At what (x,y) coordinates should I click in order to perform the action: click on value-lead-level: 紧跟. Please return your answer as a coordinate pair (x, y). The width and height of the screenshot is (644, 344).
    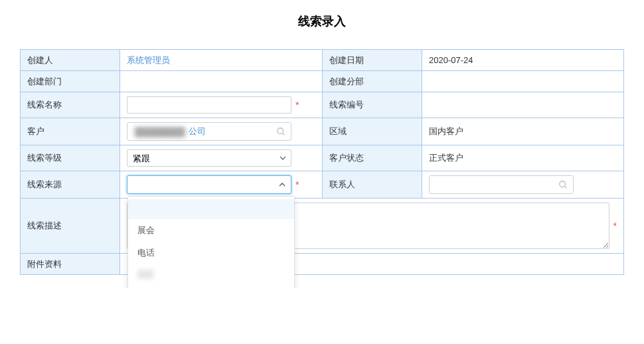
    Looking at the image, I should click on (222, 158).